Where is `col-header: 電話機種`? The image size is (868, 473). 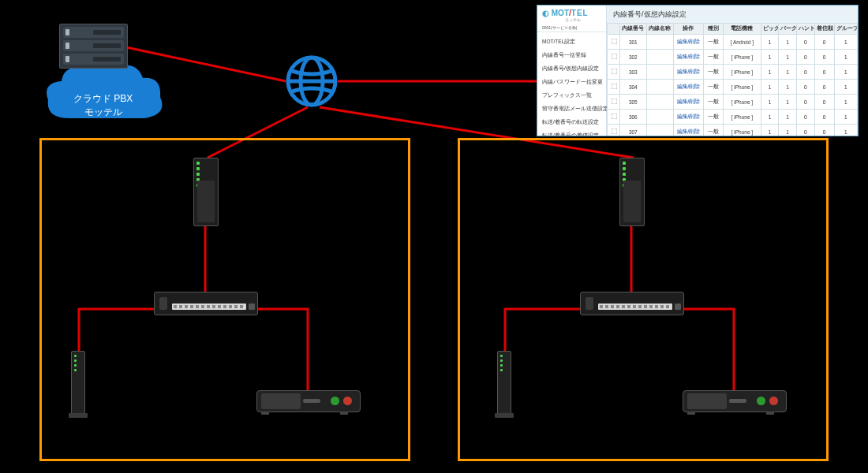 col-header: 電話機種 is located at coordinates (743, 29).